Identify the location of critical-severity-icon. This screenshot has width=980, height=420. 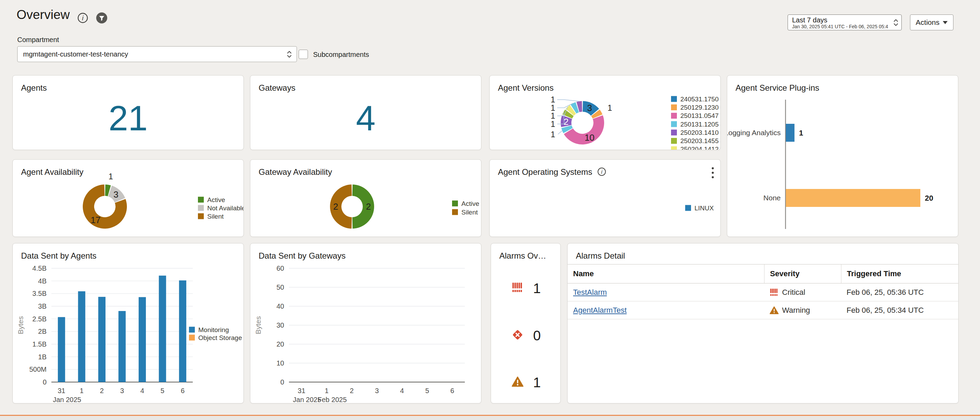
(517, 288).